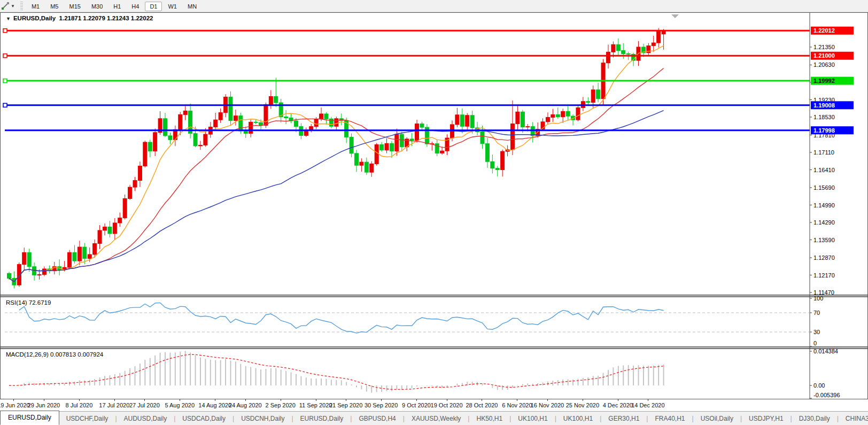 The width and height of the screenshot is (868, 425). What do you see at coordinates (377, 419) in the screenshot?
I see `chart-tab-gbpusd-h4: GBPUSD,H4` at bounding box center [377, 419].